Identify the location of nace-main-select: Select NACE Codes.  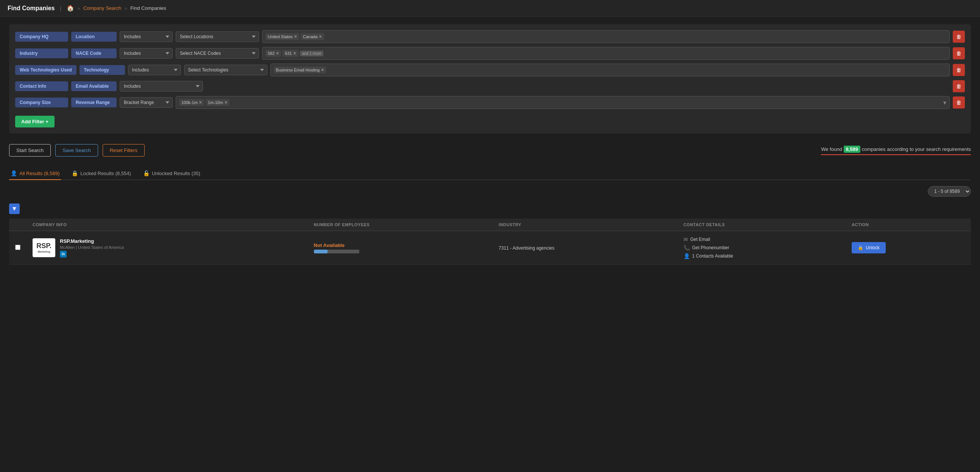
(218, 53).